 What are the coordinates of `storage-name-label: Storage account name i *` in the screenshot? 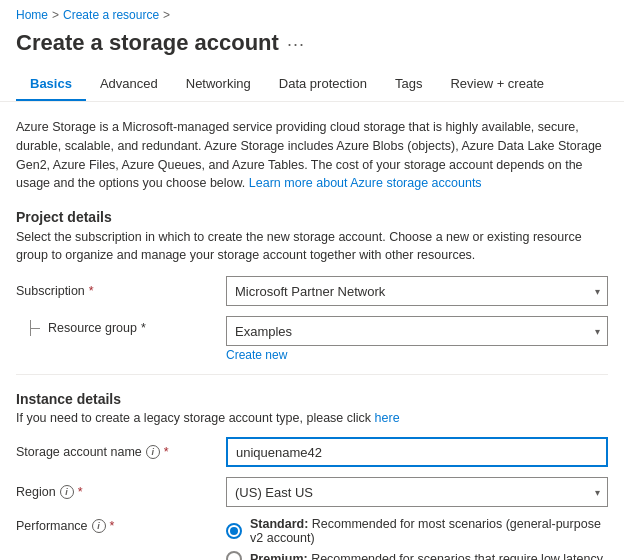 It's located at (121, 452).